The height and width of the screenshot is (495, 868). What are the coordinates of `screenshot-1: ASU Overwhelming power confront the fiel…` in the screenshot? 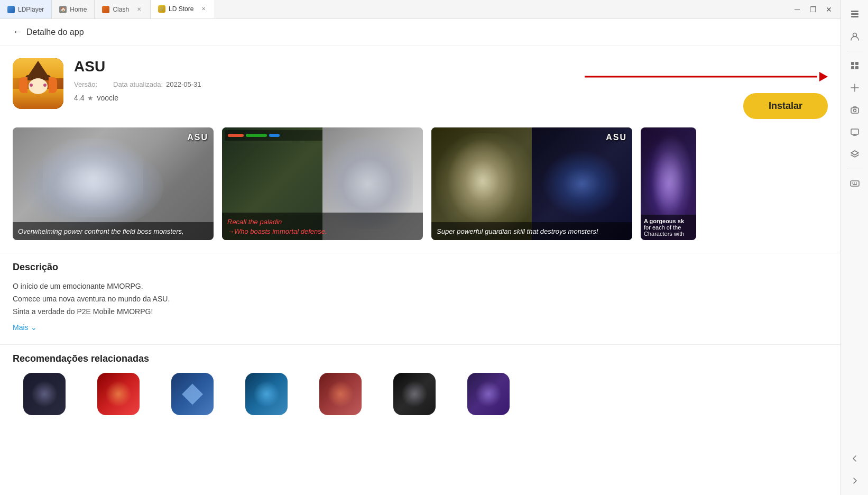 It's located at (113, 184).